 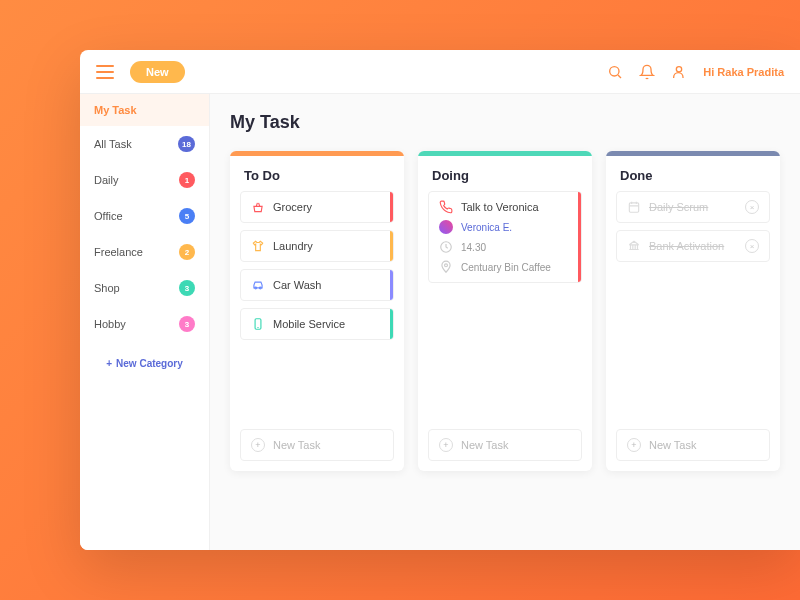 I want to click on column-done: Done Daily Scrum× Bank Activation× +New …, so click(x=693, y=311).